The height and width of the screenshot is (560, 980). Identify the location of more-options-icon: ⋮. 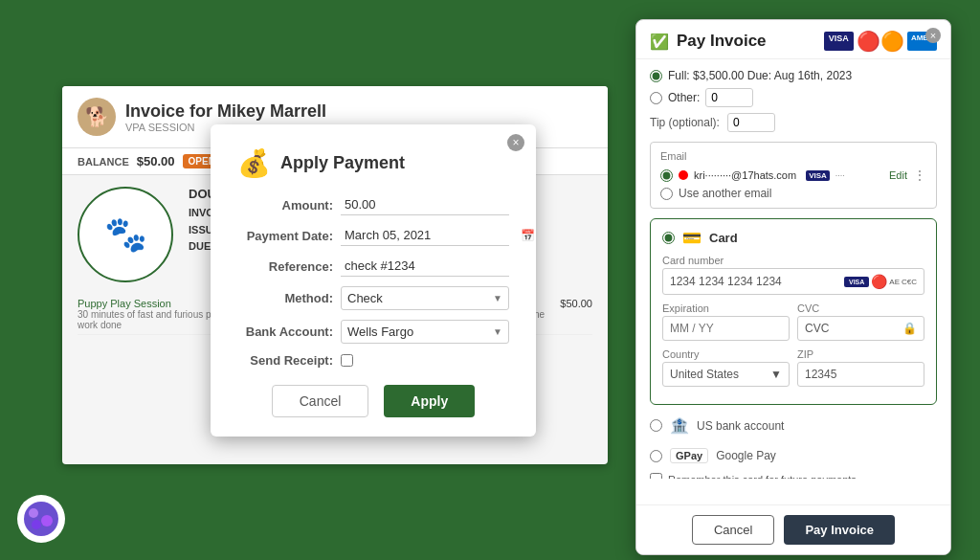
(920, 175).